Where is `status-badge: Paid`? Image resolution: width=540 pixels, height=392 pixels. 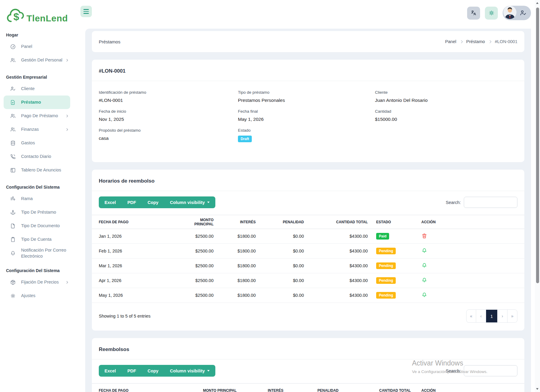
status-badge: Paid is located at coordinates (382, 236).